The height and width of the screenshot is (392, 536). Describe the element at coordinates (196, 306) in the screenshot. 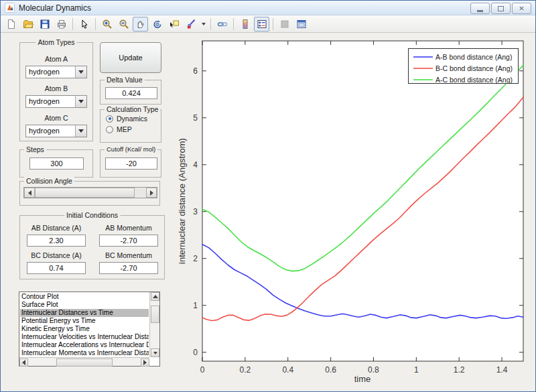

I see `y-tick-label: 1` at that location.